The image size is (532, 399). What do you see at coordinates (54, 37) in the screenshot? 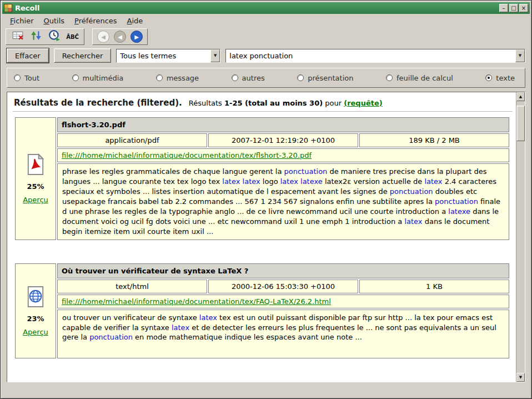
I see `doc-history-button` at bounding box center [54, 37].